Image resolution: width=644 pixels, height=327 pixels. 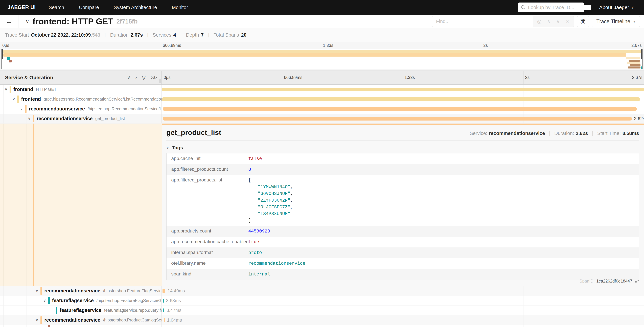 I want to click on span-row: ∨recommendationserviceget_product_list2.…, so click(x=322, y=118).